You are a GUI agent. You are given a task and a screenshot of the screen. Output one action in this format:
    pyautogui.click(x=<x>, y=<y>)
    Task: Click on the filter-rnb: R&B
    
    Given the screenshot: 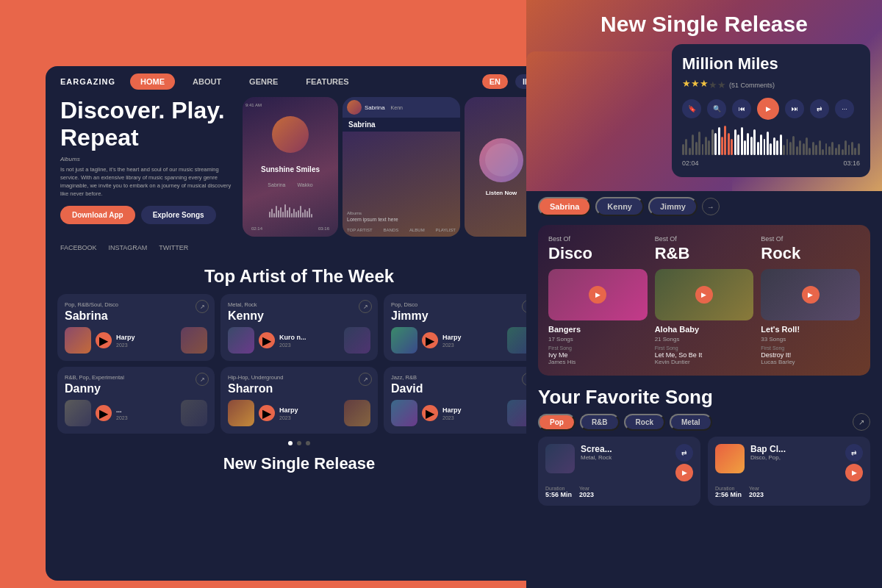 What is the action you would take?
    pyautogui.click(x=600, y=422)
    